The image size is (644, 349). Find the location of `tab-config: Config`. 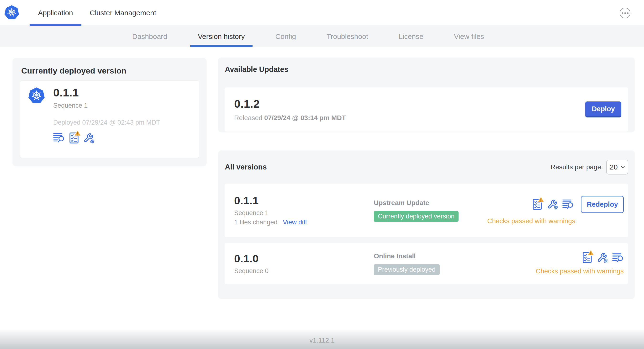

tab-config: Config is located at coordinates (286, 36).